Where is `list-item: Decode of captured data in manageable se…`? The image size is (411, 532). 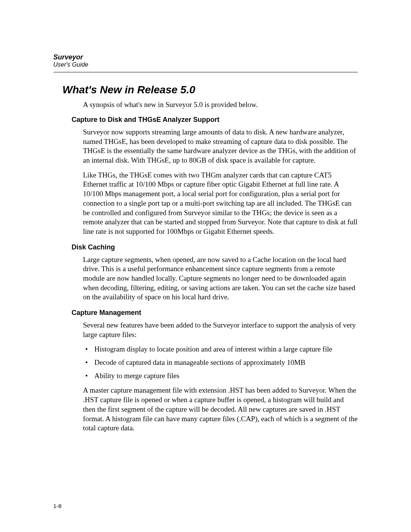 list-item: Decode of captured data in manageable se… is located at coordinates (220, 363).